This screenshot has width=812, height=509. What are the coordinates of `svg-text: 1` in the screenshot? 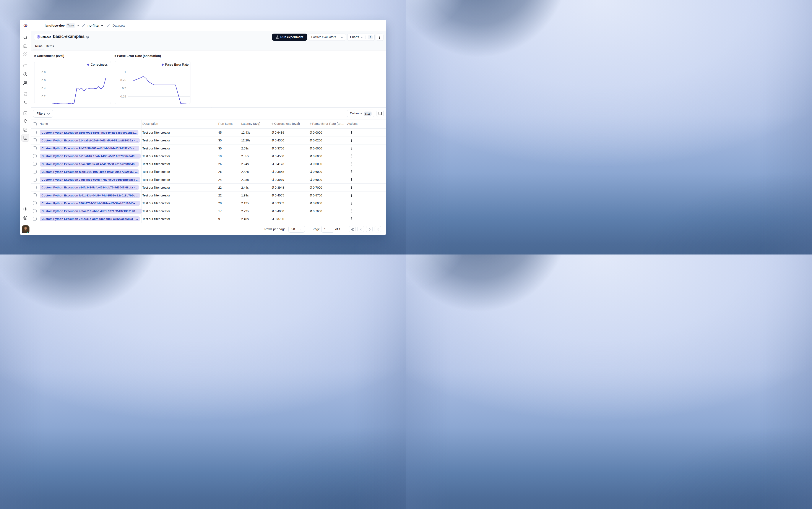 It's located at (125, 72).